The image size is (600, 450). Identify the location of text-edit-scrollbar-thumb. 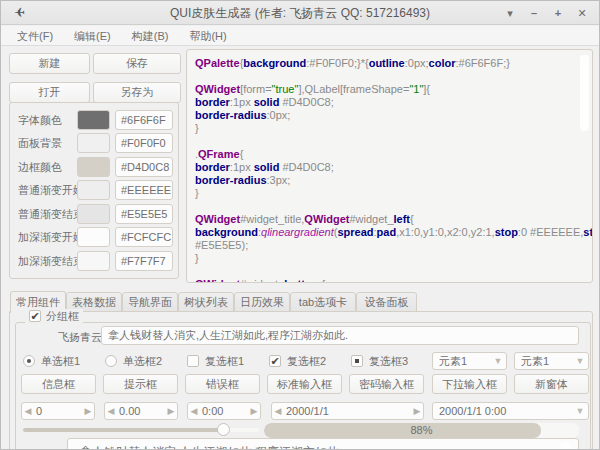
(565, 446).